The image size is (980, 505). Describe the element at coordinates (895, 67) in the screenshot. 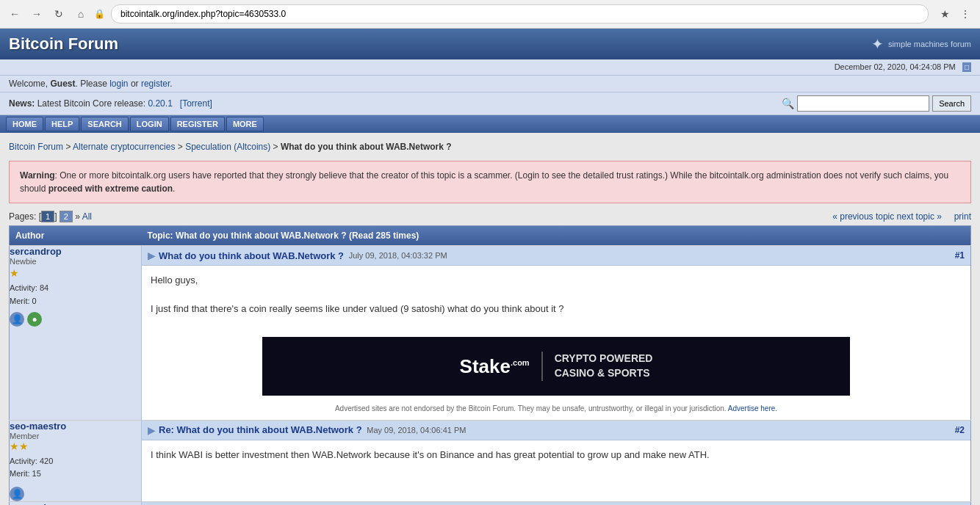

I see `datetime: December 02, 2020, 04:24:08 PM` at that location.